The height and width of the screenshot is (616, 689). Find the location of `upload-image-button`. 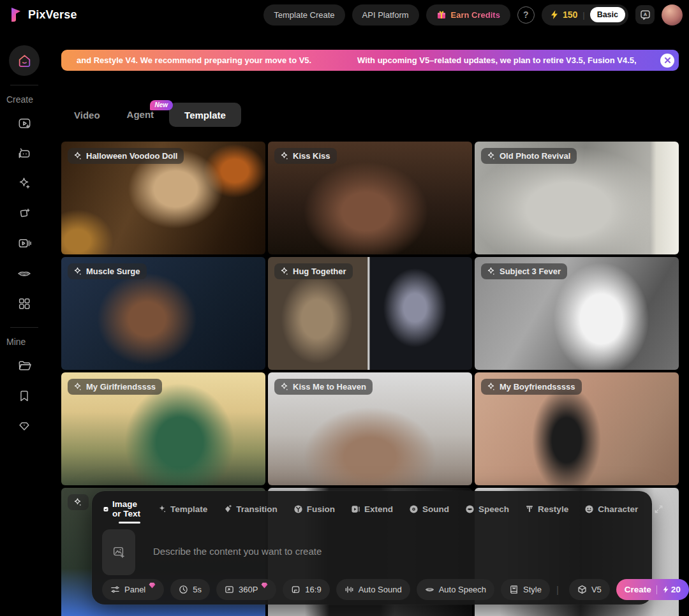

upload-image-button is located at coordinates (119, 552).